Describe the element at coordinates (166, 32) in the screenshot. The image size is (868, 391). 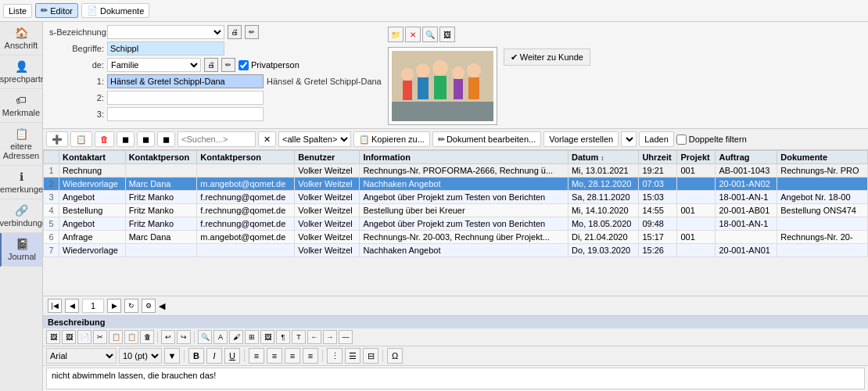
I see `bezeichnung-select` at that location.